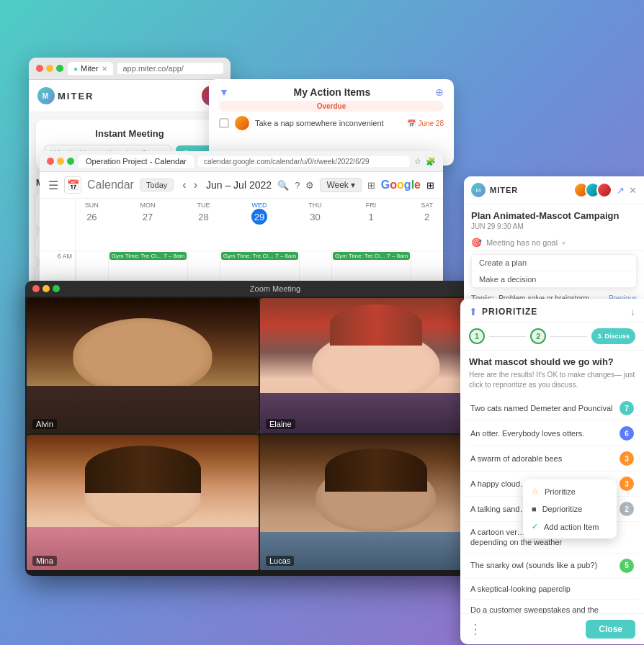  I want to click on zoom-participant-alvin: Alvin, so click(143, 366).